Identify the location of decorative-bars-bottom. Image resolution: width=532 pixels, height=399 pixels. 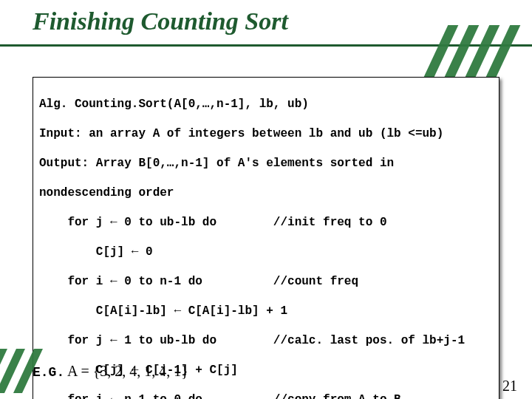
(30, 371).